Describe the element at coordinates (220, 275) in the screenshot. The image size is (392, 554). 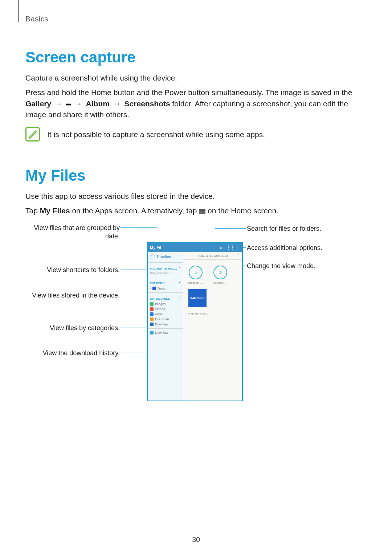
I see `file-thumb-2: ♪ hangouts_mes...` at that location.